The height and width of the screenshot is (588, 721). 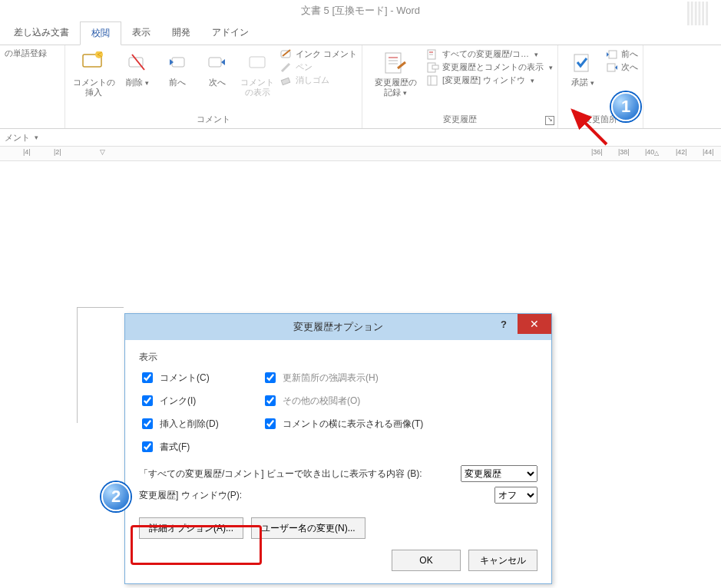 I want to click on delete-icon, so click(x=137, y=63).